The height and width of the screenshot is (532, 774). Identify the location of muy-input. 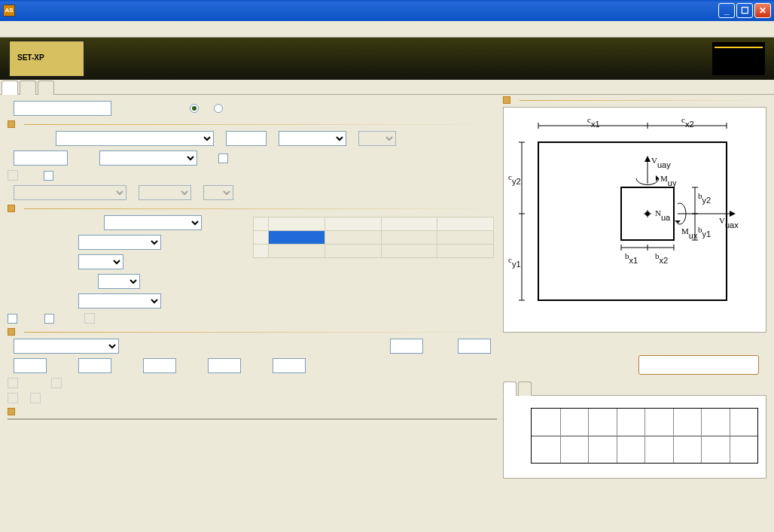
(289, 366).